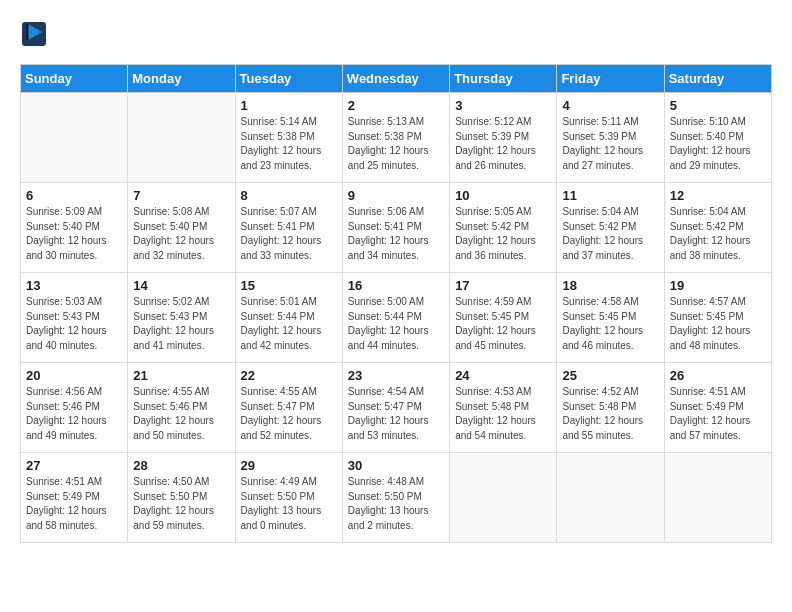 Image resolution: width=792 pixels, height=612 pixels. I want to click on calendar-cell: 28Sunrise: 4:50 AM Sunset: 5:50 PM Dayli…, so click(182, 498).